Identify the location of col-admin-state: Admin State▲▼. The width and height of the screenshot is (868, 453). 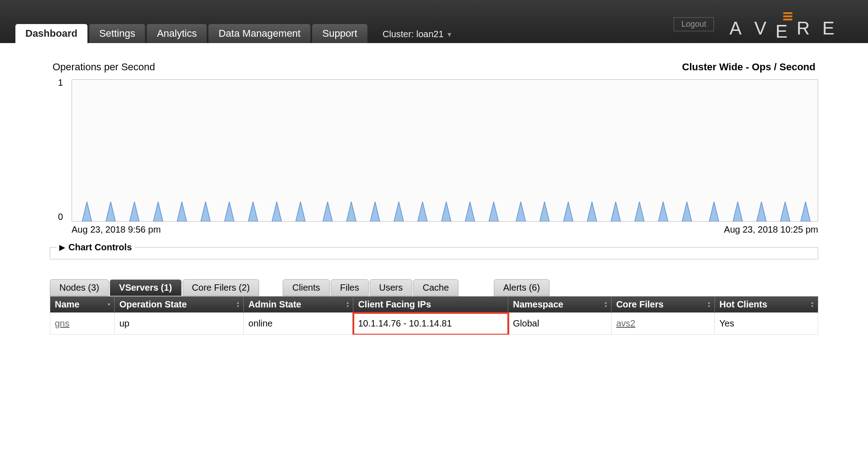
(299, 305).